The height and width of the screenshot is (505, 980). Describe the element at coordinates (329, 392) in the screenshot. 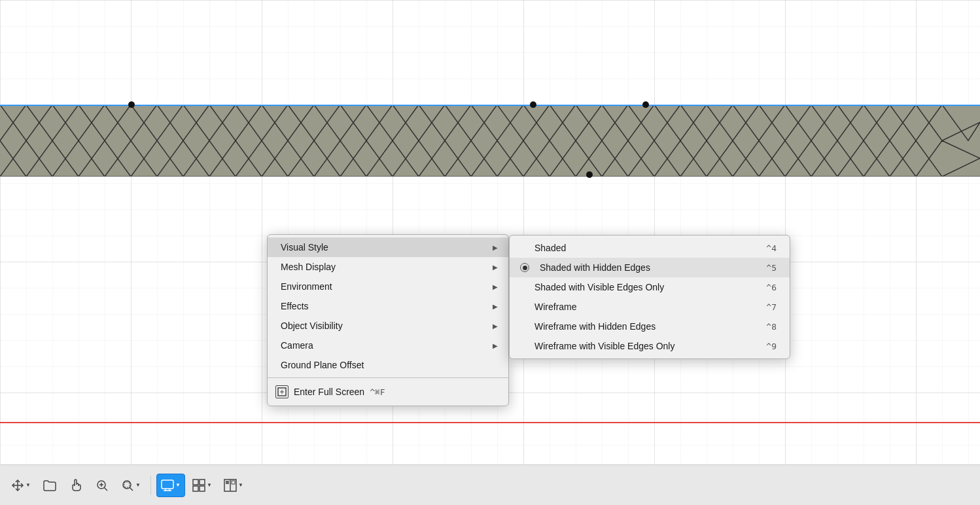

I see `full-screen-label: Enter Full Screen` at that location.